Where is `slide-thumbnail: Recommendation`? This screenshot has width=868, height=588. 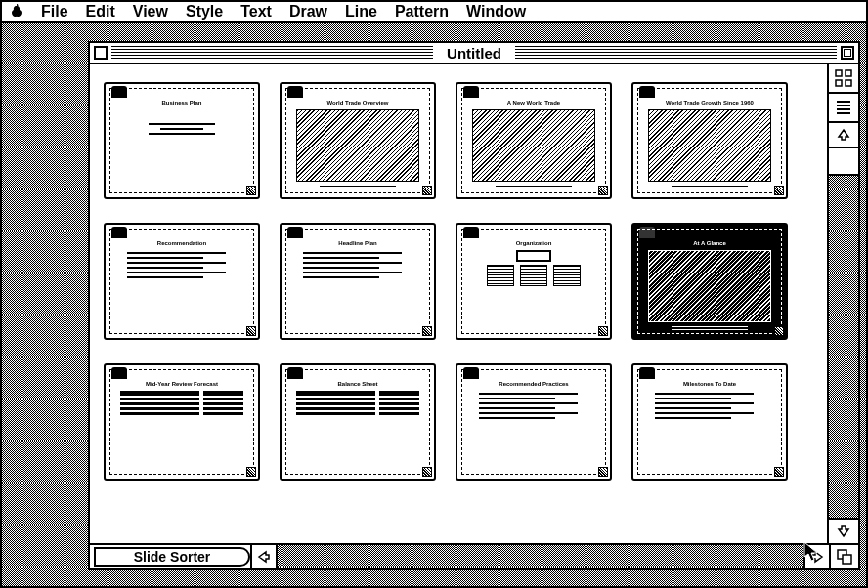
slide-thumbnail: Recommendation is located at coordinates (182, 281).